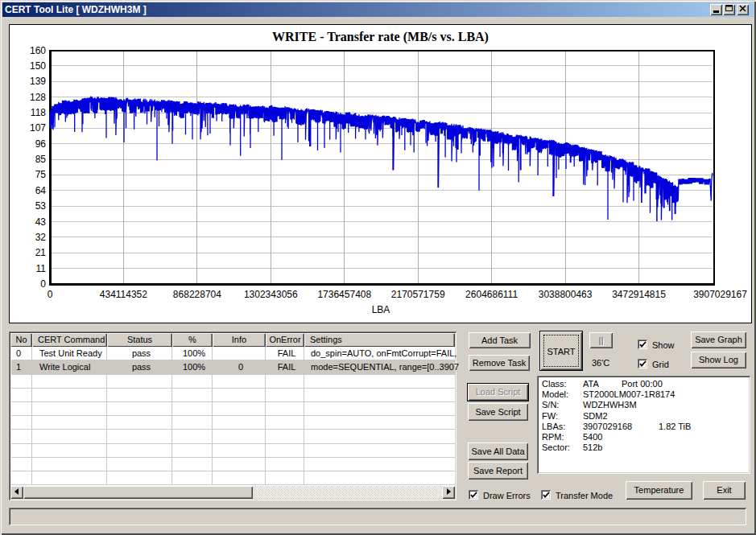  I want to click on svg-text: 2604686111, so click(491, 294).